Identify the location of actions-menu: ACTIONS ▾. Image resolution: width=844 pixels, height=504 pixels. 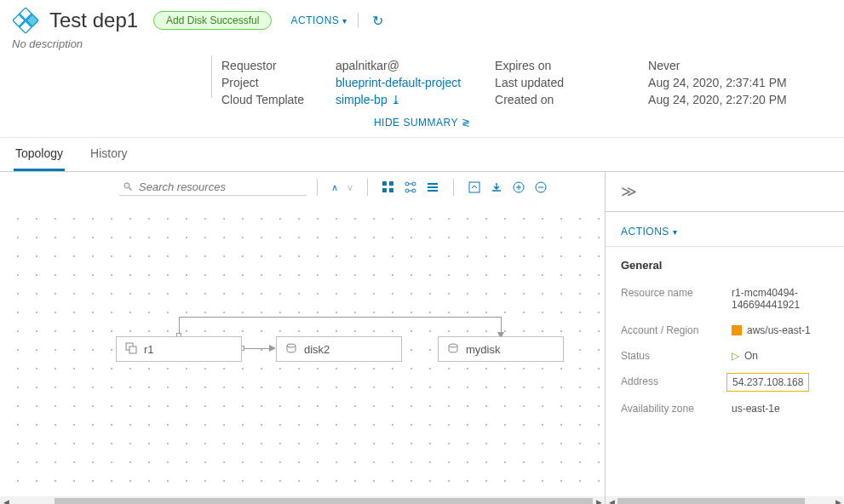
(319, 20).